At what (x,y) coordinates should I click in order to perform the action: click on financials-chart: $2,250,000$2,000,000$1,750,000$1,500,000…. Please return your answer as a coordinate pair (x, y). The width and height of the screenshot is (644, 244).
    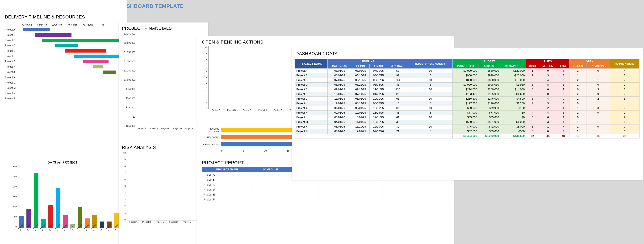
    Looking at the image, I should click on (164, 82).